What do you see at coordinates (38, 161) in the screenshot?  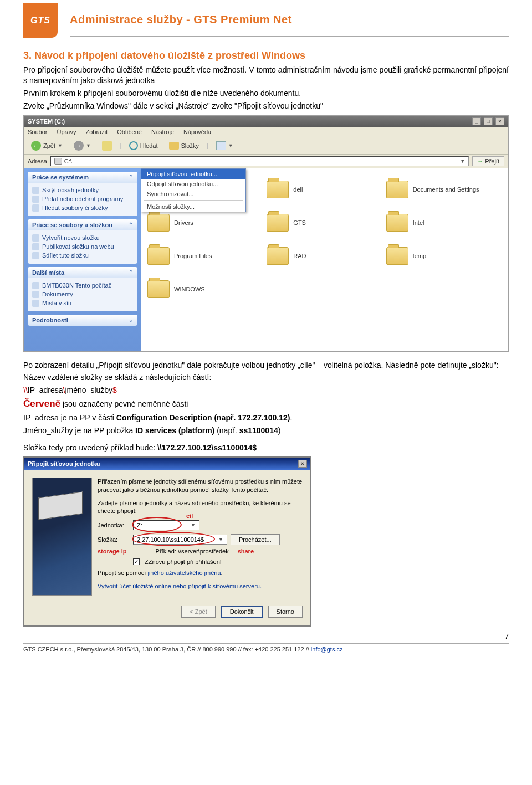 I see `address-label: Adresa` at bounding box center [38, 161].